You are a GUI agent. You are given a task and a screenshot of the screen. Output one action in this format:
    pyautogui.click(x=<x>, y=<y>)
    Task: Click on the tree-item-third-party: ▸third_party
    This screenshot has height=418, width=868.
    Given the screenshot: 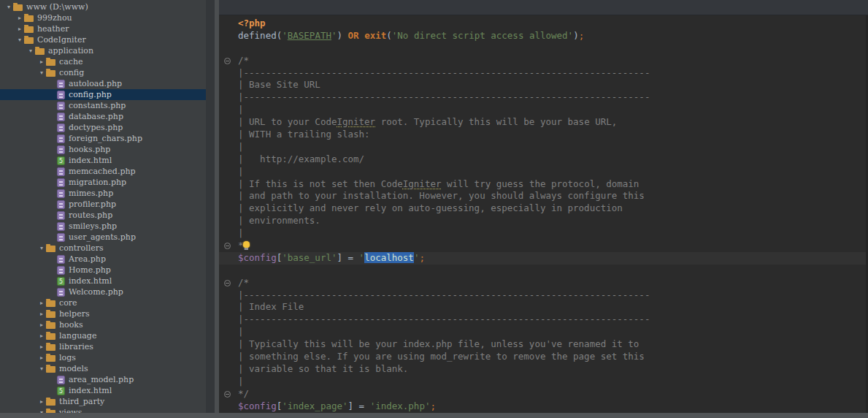 What is the action you would take?
    pyautogui.click(x=103, y=402)
    